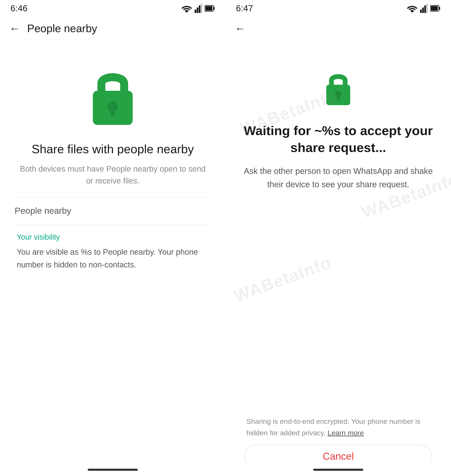 The width and height of the screenshot is (451, 476). I want to click on waiting-subtitle: Ask the other person to open WhatsApp an…, so click(338, 178).